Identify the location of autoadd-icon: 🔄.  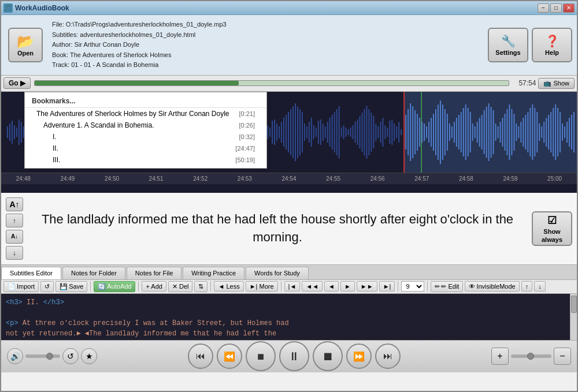
(102, 286).